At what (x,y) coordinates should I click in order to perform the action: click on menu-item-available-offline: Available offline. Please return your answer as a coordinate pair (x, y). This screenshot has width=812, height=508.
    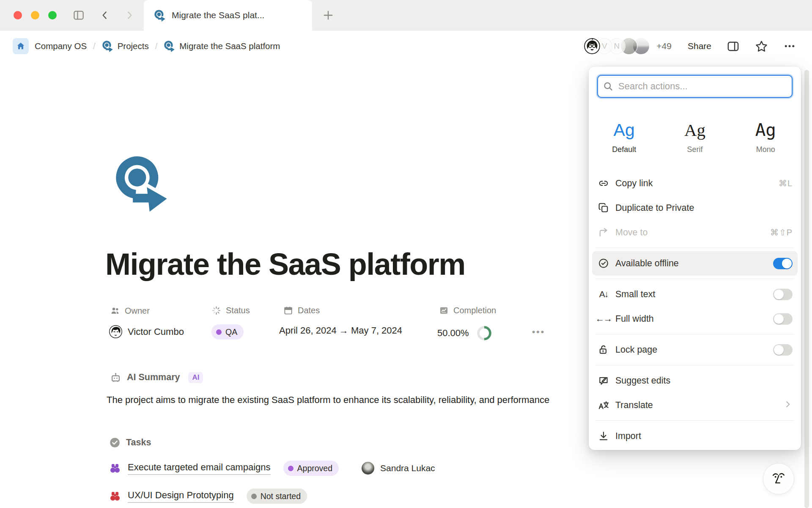
    Looking at the image, I should click on (695, 263).